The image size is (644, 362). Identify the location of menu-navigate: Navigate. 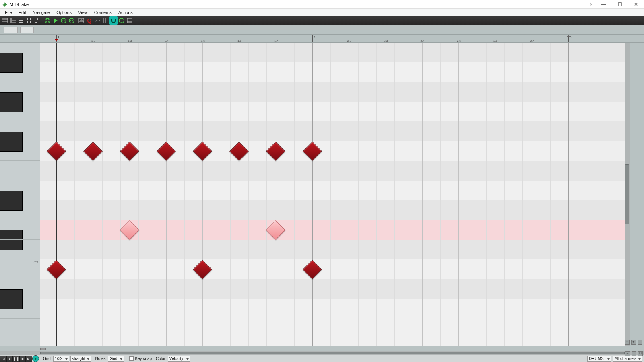
(41, 12).